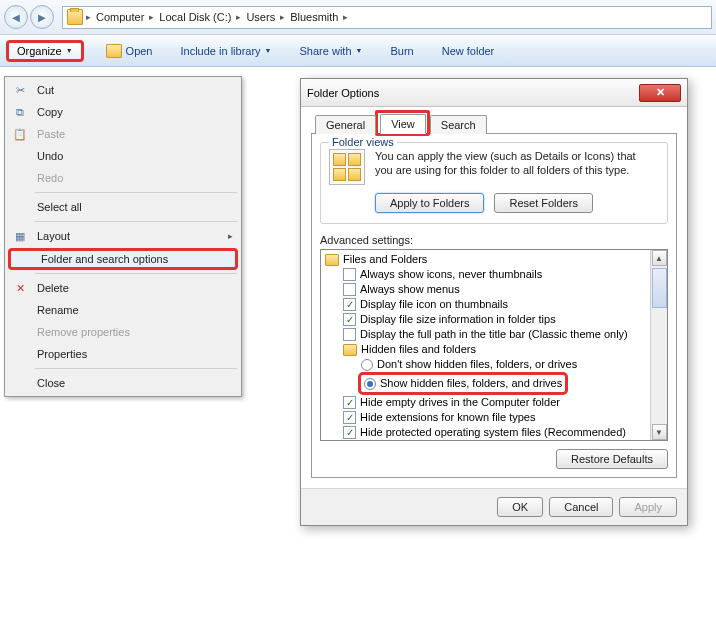 The image size is (716, 628). What do you see at coordinates (486, 402) in the screenshot?
I see `tree-item: Hide empty drives in the Computer folder` at bounding box center [486, 402].